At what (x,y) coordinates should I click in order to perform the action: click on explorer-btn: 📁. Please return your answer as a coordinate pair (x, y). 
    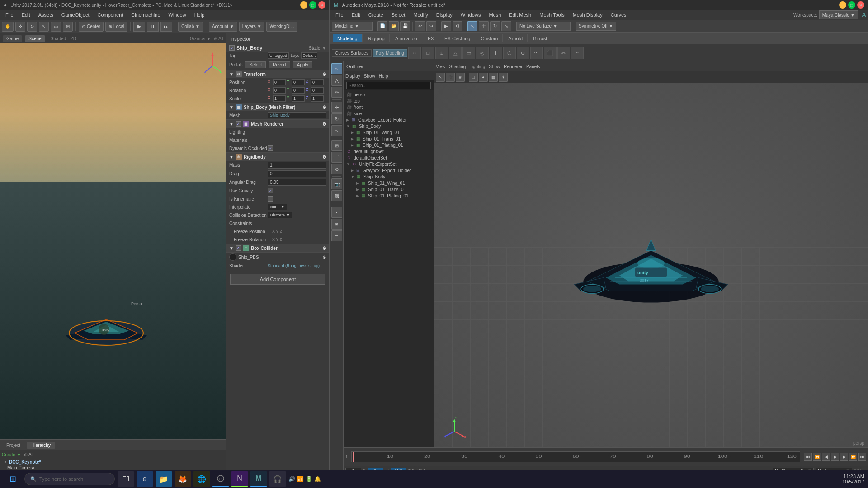
    Looking at the image, I should click on (164, 479).